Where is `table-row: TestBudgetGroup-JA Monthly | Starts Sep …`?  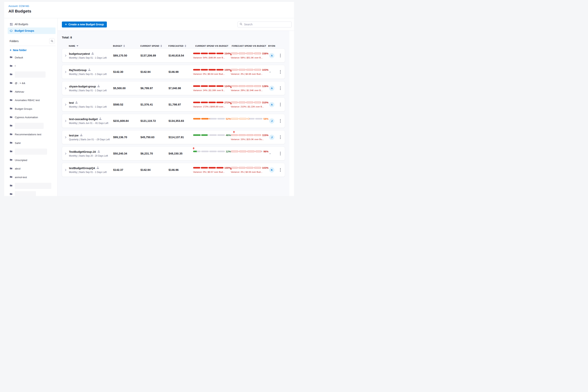
table-row: TestBudgetGroup-JA Monthly | Starts Sep … is located at coordinates (174, 154).